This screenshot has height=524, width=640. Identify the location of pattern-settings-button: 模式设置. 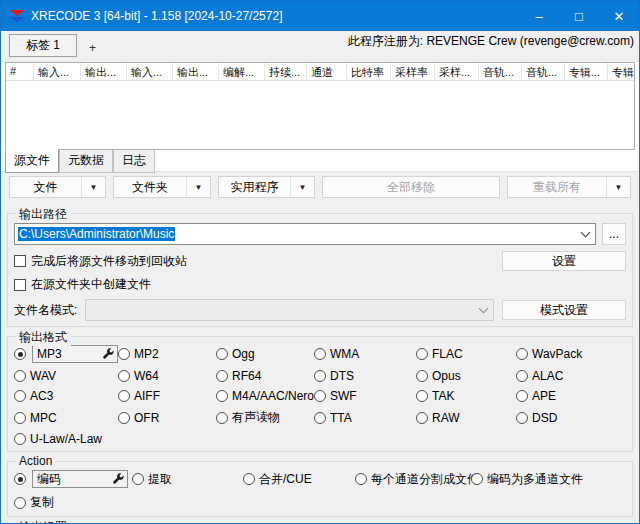
(564, 310).